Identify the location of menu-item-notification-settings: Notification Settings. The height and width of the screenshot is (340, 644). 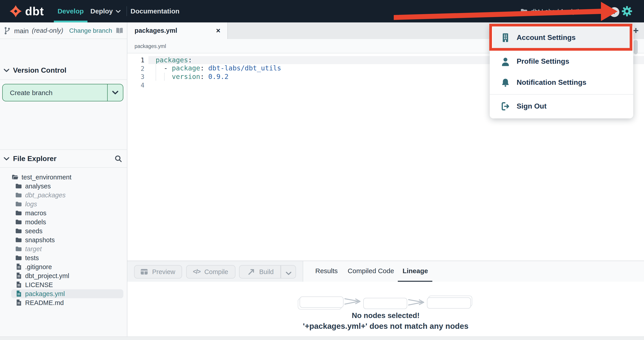
(562, 82).